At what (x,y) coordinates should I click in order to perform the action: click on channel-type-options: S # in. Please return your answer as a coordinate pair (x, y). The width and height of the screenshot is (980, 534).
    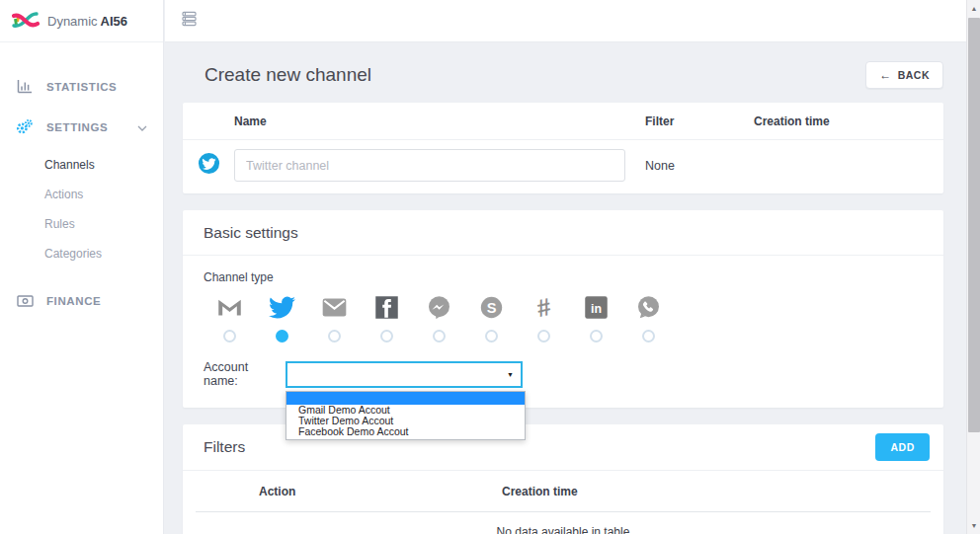
    Looking at the image, I should click on (563, 318).